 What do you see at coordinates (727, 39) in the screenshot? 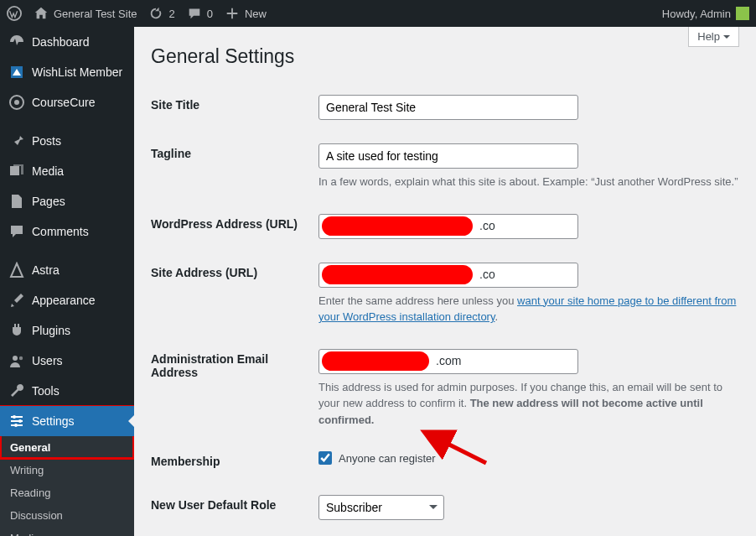
I see `chevron-down-icon` at bounding box center [727, 39].